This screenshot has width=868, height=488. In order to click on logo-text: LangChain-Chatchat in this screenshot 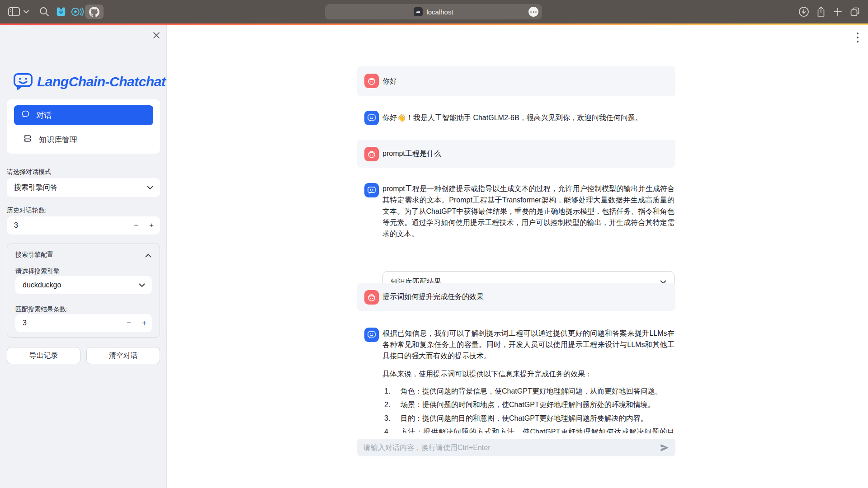, I will do `click(101, 82)`.